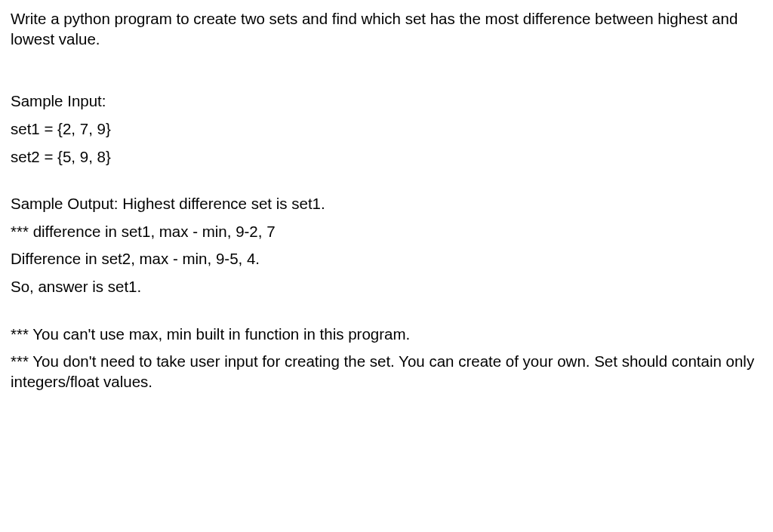  Describe the element at coordinates (386, 204) in the screenshot. I see `sample-output-line: Sample Output: Highest difference set is…` at that location.